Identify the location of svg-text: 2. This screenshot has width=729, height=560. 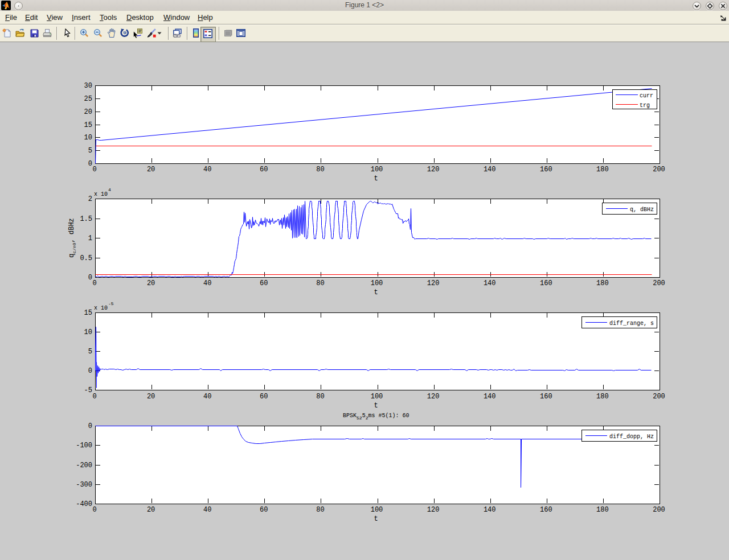
(90, 199).